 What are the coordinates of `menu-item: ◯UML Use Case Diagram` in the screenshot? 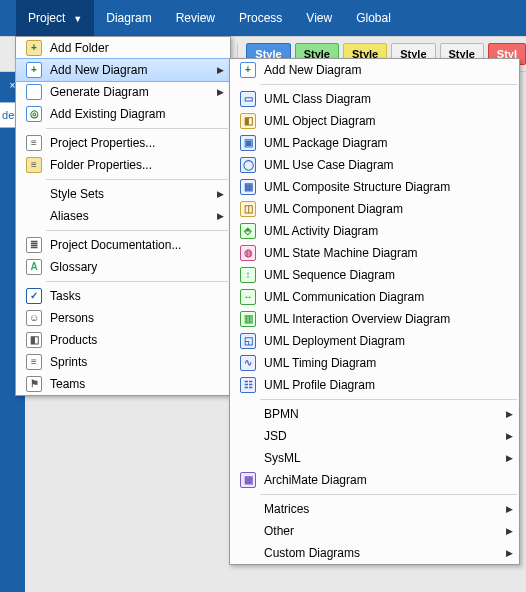 It's located at (374, 165).